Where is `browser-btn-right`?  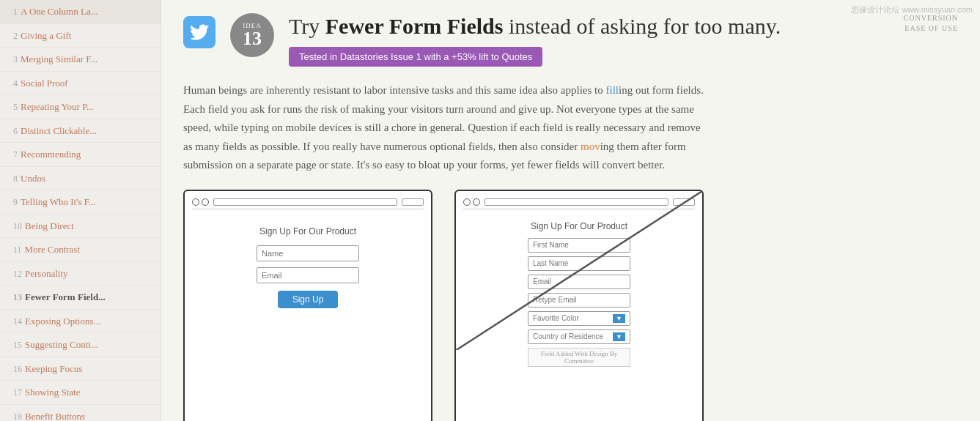
browser-btn-right is located at coordinates (684, 202).